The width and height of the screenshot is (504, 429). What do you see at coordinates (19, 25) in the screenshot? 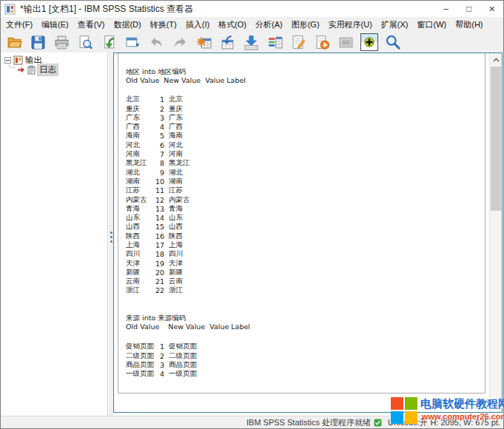
I see `menu-item: 文件(F)` at bounding box center [19, 25].